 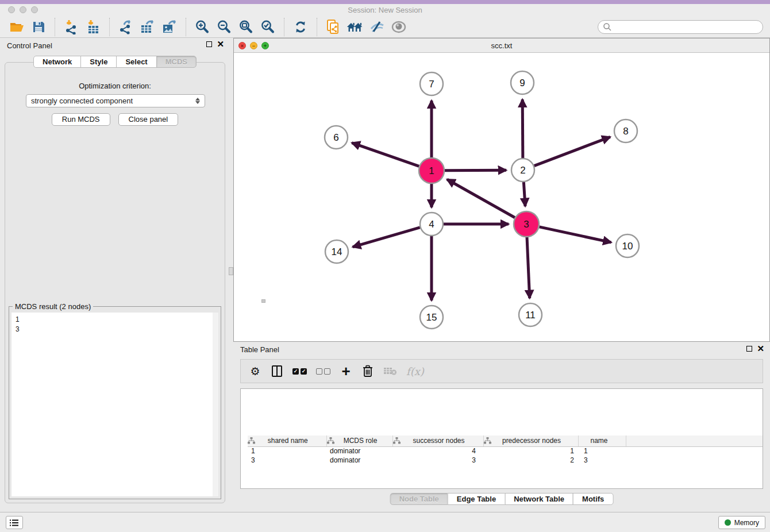 I want to click on graph-node-label: 10, so click(x=627, y=246).